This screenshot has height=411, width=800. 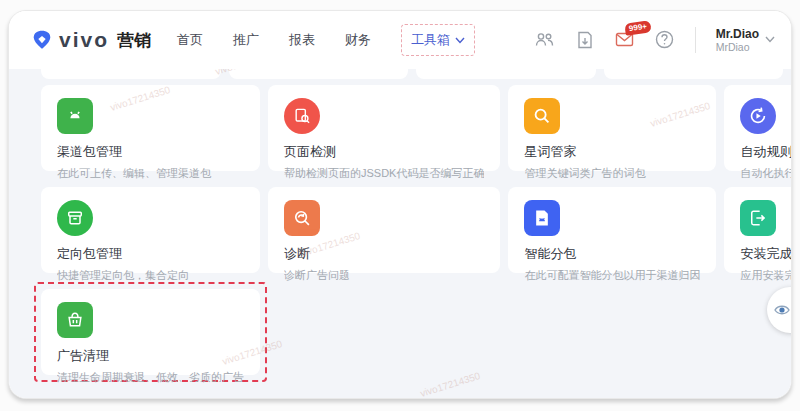 What do you see at coordinates (42, 40) in the screenshot?
I see `vivo-logo-icon` at bounding box center [42, 40].